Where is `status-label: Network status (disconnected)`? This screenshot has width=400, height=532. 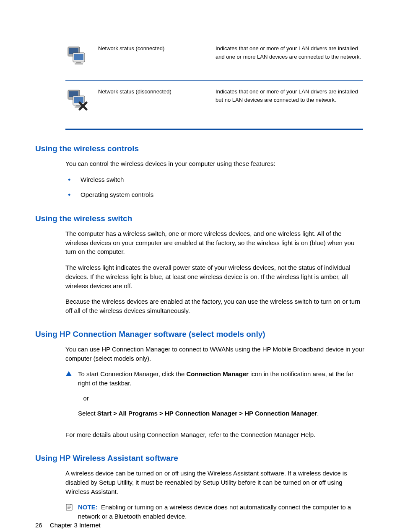 status-label: Network status (disconnected) is located at coordinates (157, 99).